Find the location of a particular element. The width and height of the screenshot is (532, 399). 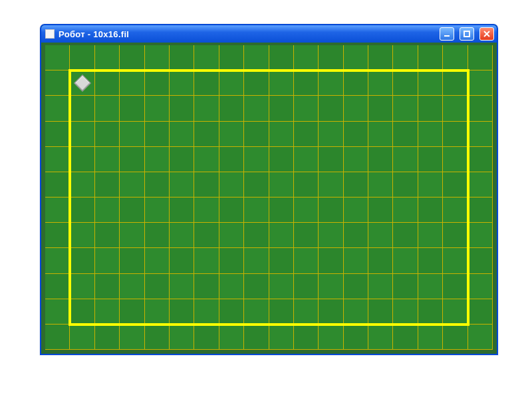

minimize-button is located at coordinates (447, 34).